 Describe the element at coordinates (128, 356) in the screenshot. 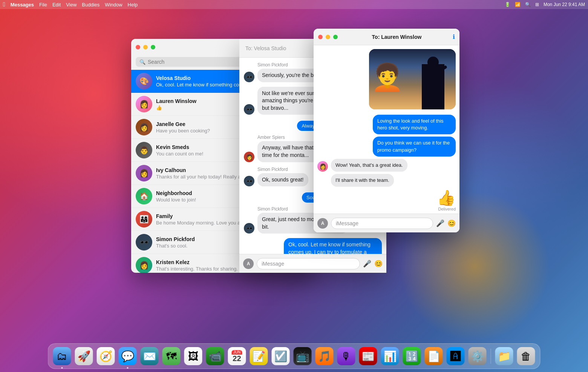

I see `dock-item-messages: 💬` at that location.